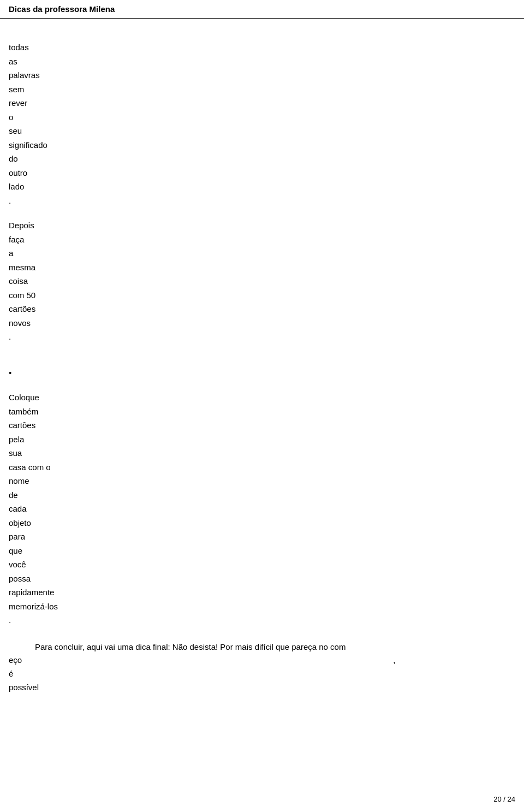  What do you see at coordinates (262, 75) in the screenshot?
I see `text-line: palavras` at bounding box center [262, 75].